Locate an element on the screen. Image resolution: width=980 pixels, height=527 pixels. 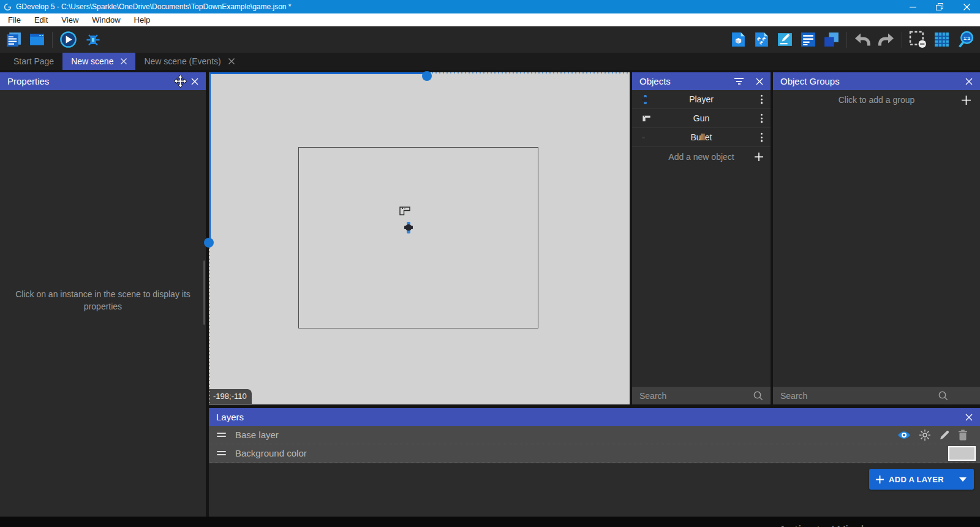
left-splitter-dotted is located at coordinates (209, 326).